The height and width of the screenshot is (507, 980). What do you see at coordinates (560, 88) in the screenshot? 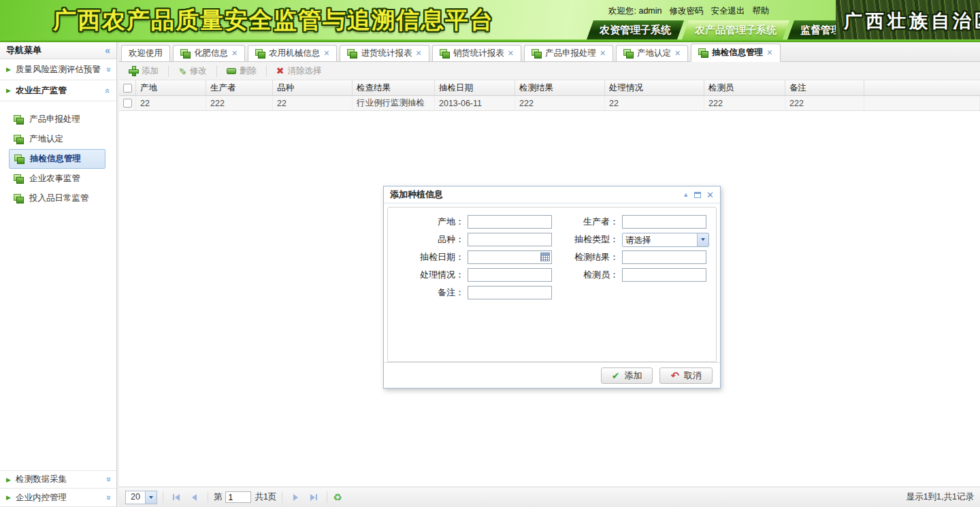
I see `column-header: 检测结果` at bounding box center [560, 88].